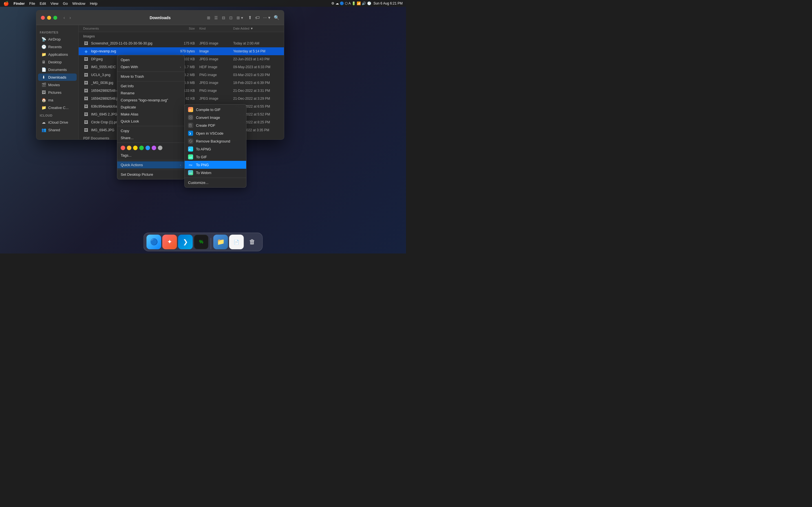 This screenshot has width=812, height=507. What do you see at coordinates (170, 242) in the screenshot?
I see `dock-altstore: ✦` at bounding box center [170, 242].